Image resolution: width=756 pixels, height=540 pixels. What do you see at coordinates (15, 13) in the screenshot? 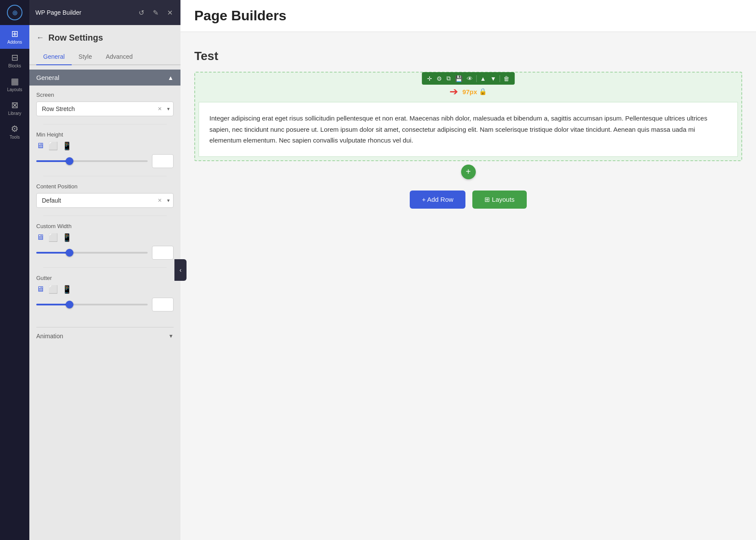
I see `app-logo: ⊕` at bounding box center [15, 13].